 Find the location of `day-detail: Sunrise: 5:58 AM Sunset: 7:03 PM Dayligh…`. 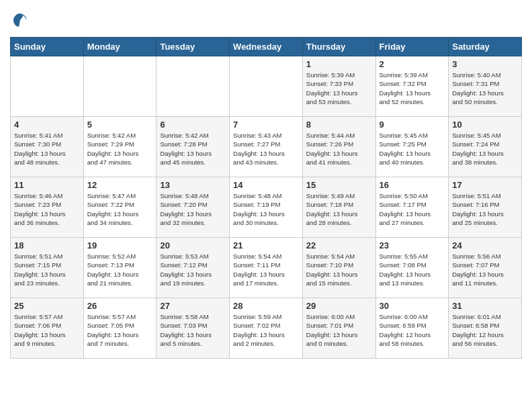

day-detail: Sunrise: 5:58 AM Sunset: 7:03 PM Dayligh… is located at coordinates (193, 330).